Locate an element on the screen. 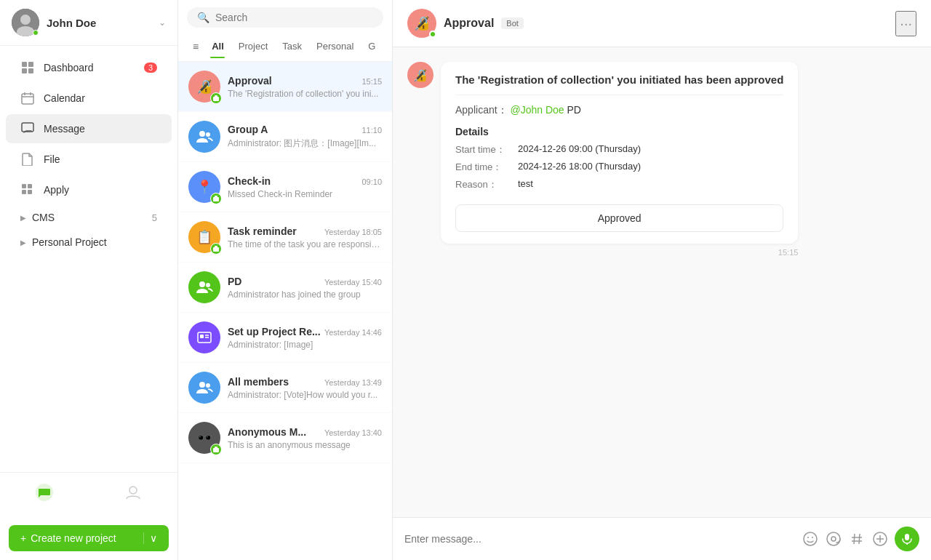  sidebar-user: John Doe is located at coordinates (54, 23).